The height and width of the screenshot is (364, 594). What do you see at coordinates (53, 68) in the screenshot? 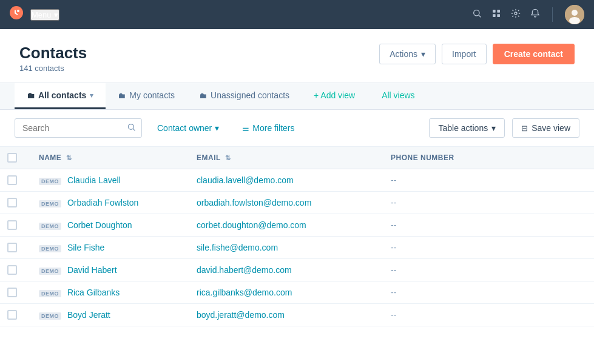
I see `contacts-count: 141 contacts` at bounding box center [53, 68].